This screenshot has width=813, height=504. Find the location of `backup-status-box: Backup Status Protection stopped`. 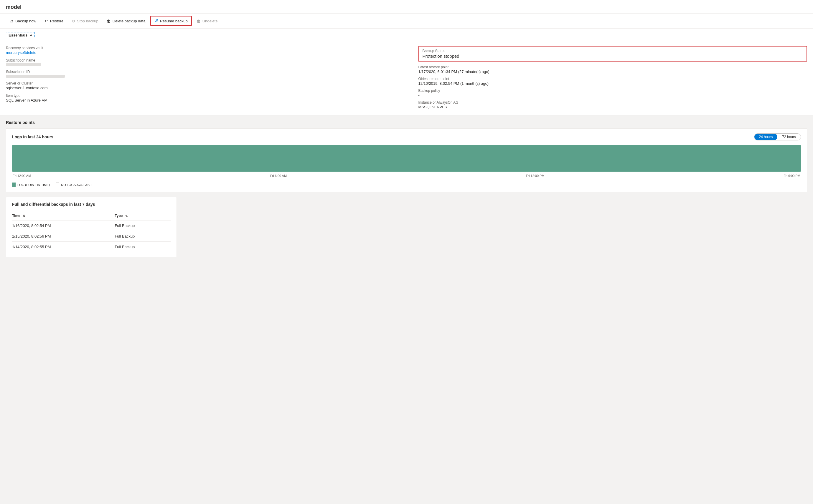

backup-status-box: Backup Status Protection stopped is located at coordinates (613, 54).